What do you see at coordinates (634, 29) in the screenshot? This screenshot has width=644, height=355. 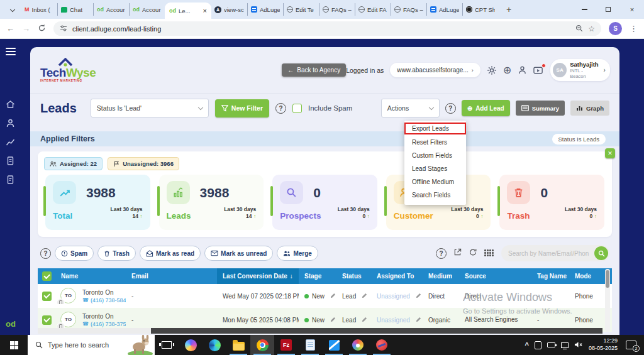 I see `browser-menu-icon: ⋮` at bounding box center [634, 29].